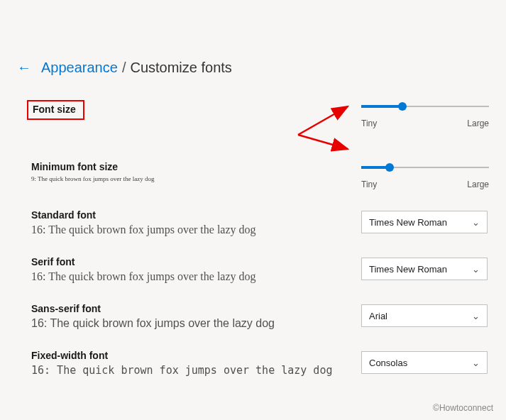 The width and height of the screenshot is (506, 420). What do you see at coordinates (54, 109) in the screenshot?
I see `font-size-label: Font size` at bounding box center [54, 109].